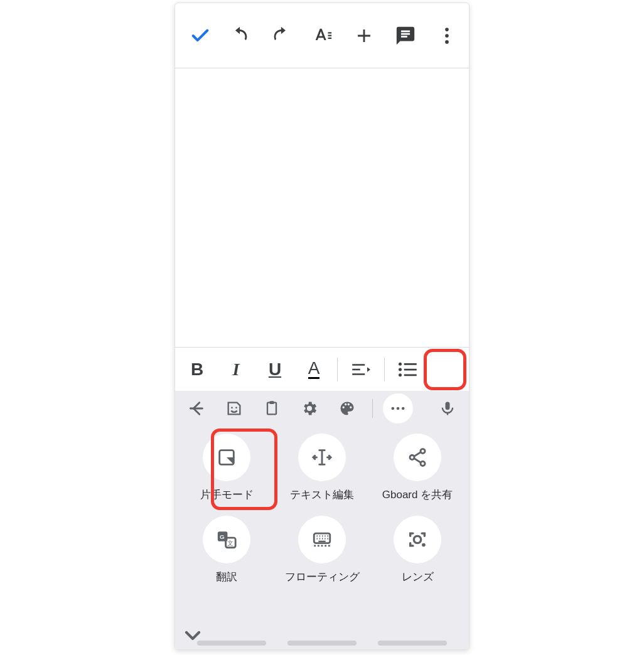 This screenshot has width=644, height=655. What do you see at coordinates (309, 408) in the screenshot?
I see `gear-icon` at bounding box center [309, 408].